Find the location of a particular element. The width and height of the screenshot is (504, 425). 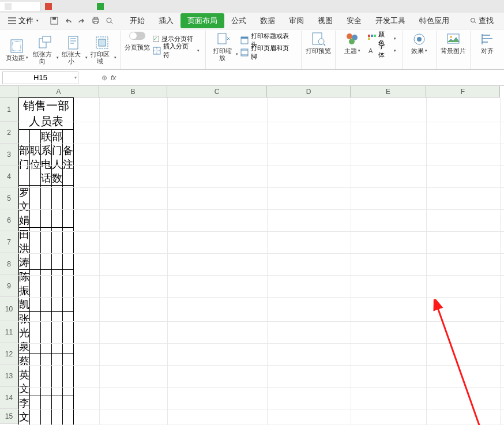

tab-insert: 插入 is located at coordinates (166, 21).